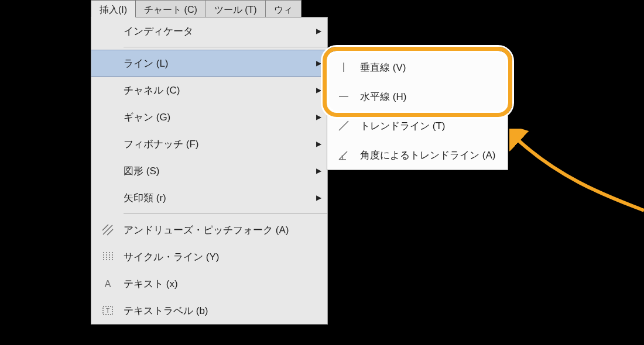 The image size is (644, 345). What do you see at coordinates (217, 198) in the screenshot?
I see `dd-label: 矢印類 (r)` at bounding box center [217, 198].